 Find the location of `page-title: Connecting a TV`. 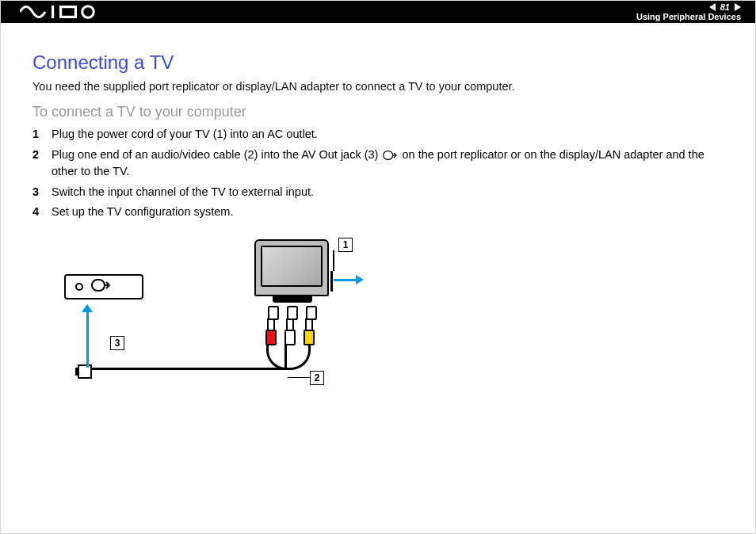

page-title: Connecting a TV is located at coordinates (378, 63).